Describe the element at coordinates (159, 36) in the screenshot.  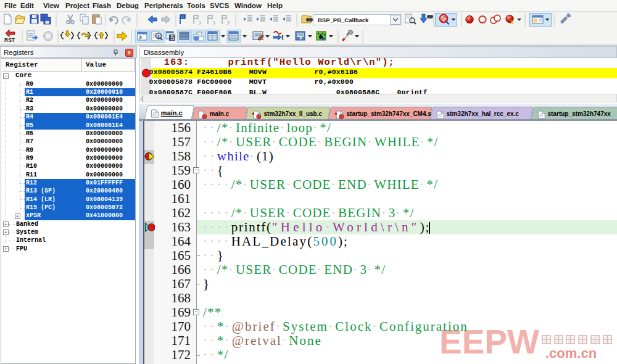
I see `svg-text: a` at that location.